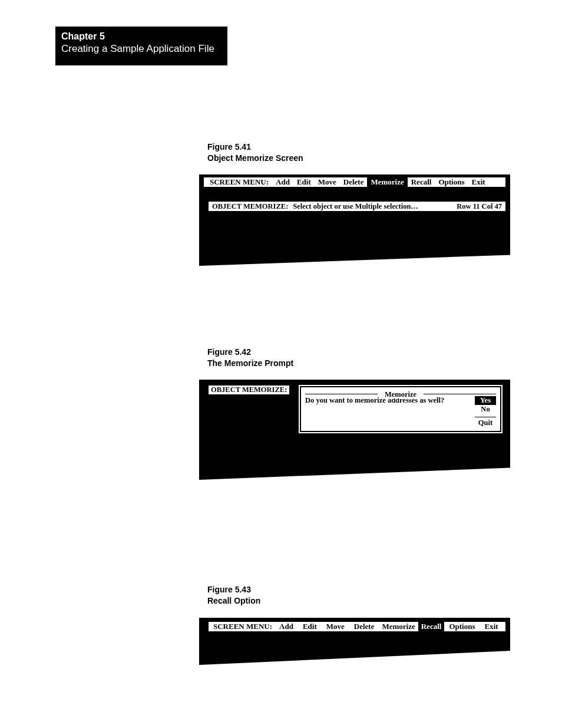  Describe the element at coordinates (256, 147) in the screenshot. I see `figure-number: Figure 5.41` at that location.